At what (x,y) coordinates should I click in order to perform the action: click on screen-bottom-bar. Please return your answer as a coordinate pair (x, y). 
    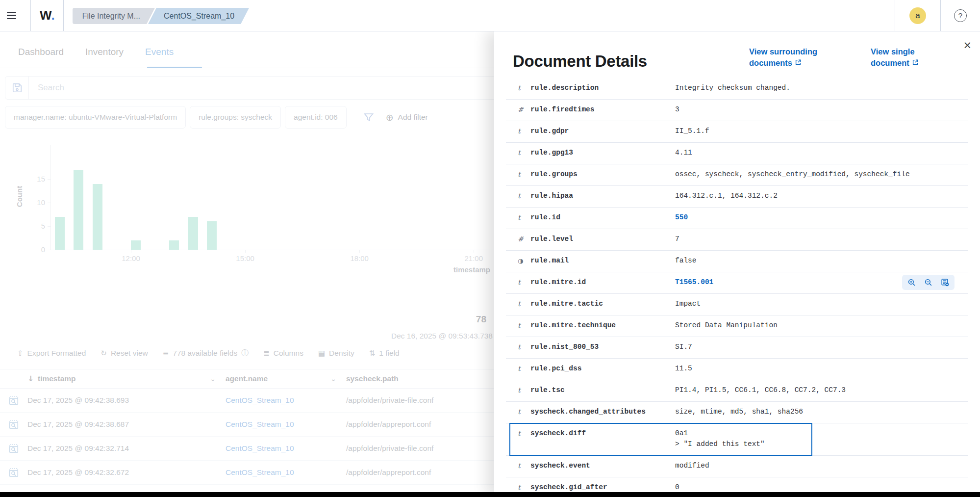
    Looking at the image, I should click on (490, 495).